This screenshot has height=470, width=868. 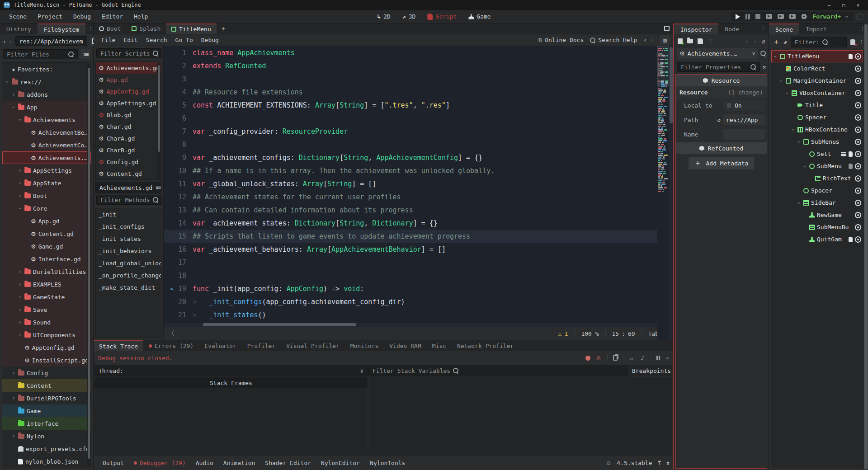 I want to click on pin-bottom-panel-icon: ⍑, so click(x=659, y=463).